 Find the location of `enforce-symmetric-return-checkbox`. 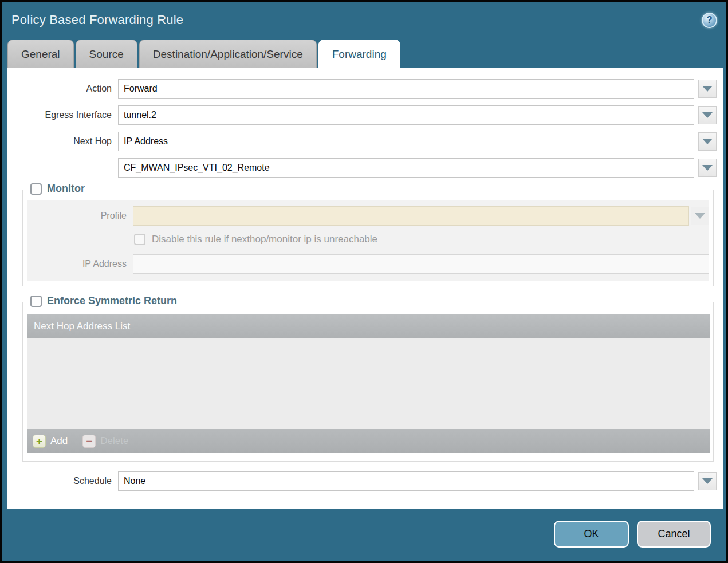

enforce-symmetric-return-checkbox is located at coordinates (36, 301).